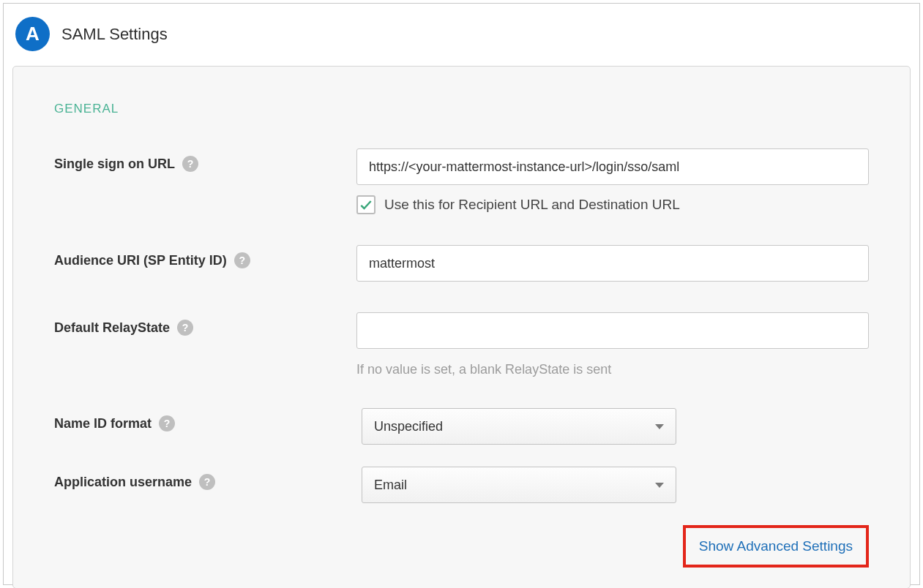 The width and height of the screenshot is (923, 588). I want to click on show-advanced-link: Show Advanced Settings, so click(776, 546).